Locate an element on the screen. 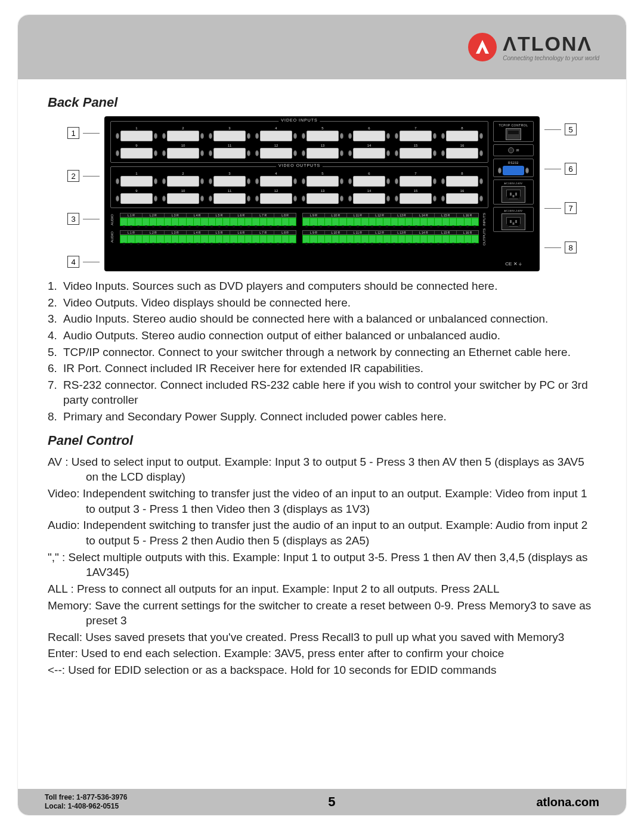 The height and width of the screenshot is (833, 644). panel-control-line: Video: Independent switching to transfer… is located at coordinates (322, 501).